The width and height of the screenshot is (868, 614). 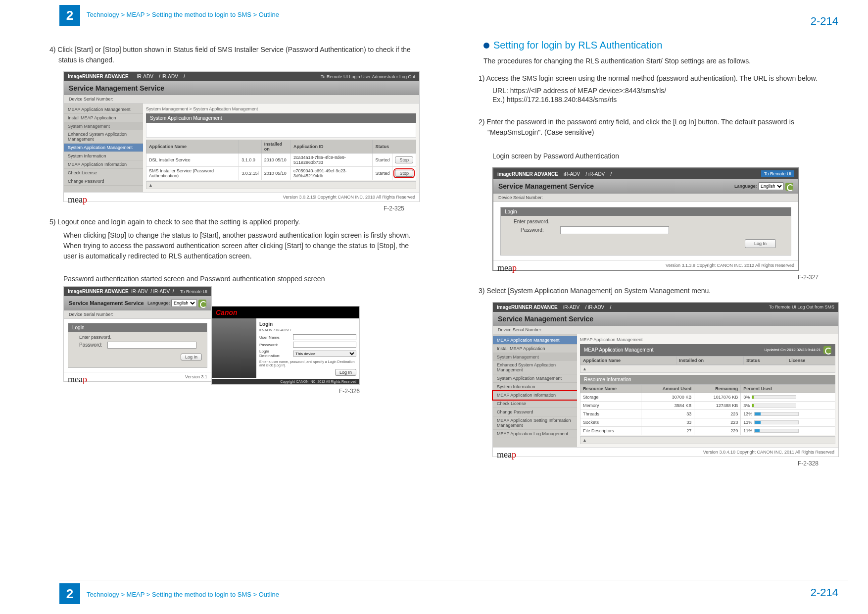 I want to click on step-4: 4) Click [Start] or [Stop] button shown …, so click(x=235, y=55).